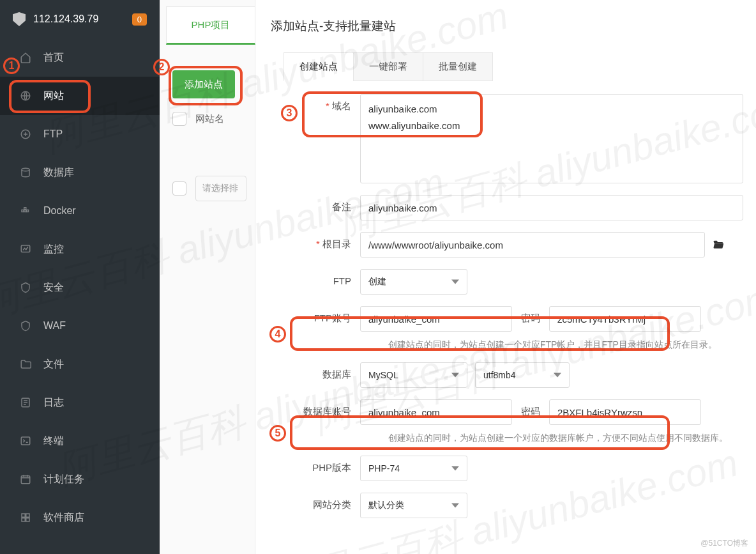 This screenshot has height=554, width=756. I want to click on docker-icon, so click(26, 211).